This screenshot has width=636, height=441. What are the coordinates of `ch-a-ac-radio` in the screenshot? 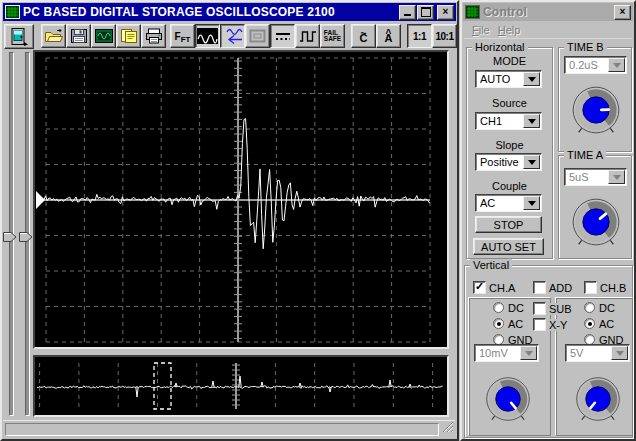 It's located at (498, 324).